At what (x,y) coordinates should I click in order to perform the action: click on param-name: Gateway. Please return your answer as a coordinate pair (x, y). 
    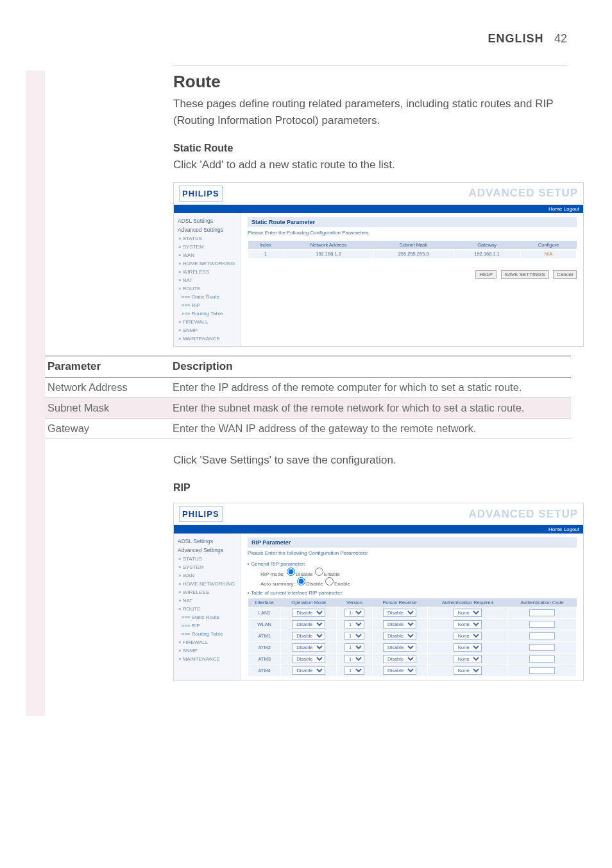
    Looking at the image, I should click on (108, 428).